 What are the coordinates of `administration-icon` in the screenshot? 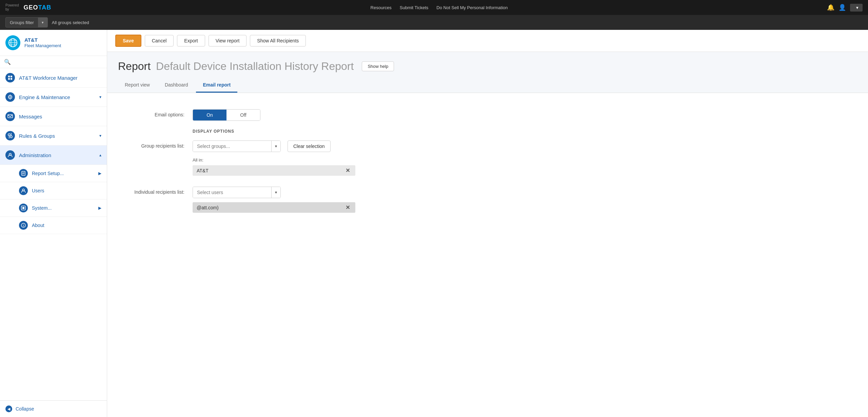 It's located at (10, 155).